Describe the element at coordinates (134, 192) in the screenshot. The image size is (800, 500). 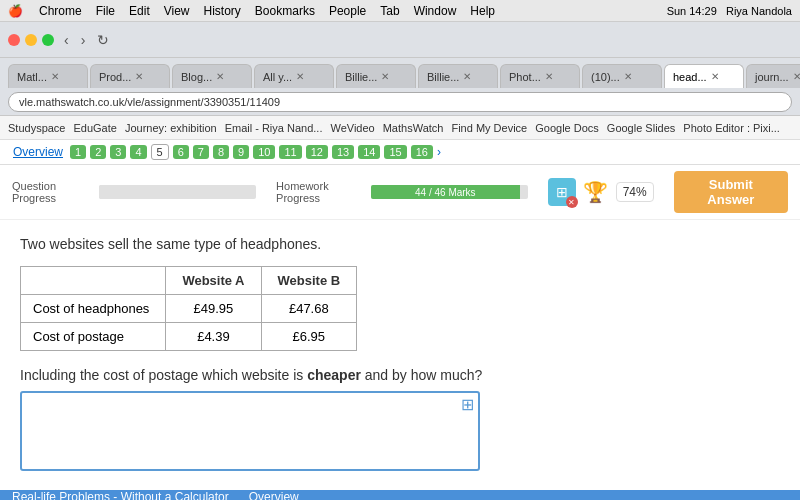
I see `question-progress-group: Question Progress` at that location.